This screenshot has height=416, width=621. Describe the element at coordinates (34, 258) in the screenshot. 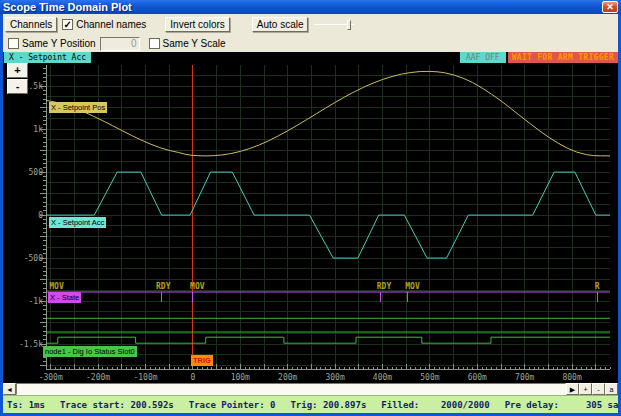

I see `svg-text: -500` at that location.